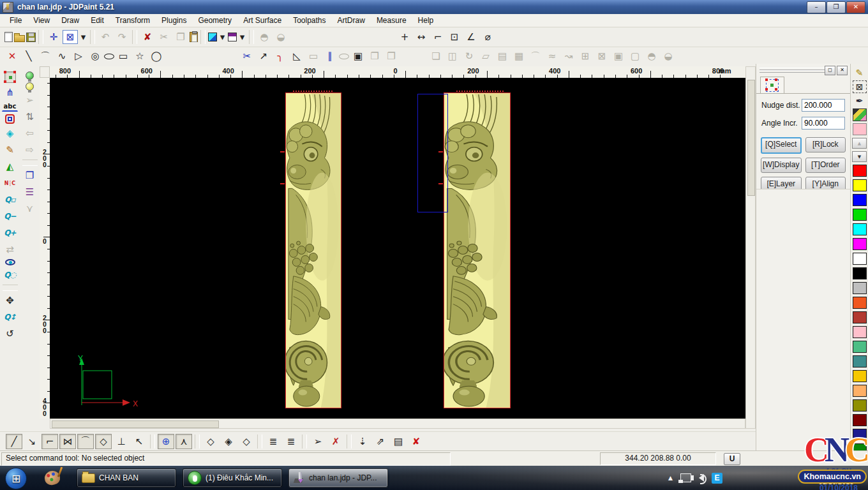  Describe the element at coordinates (281, 37) in the screenshot. I see `relief-shield-icon: ◒` at that location.